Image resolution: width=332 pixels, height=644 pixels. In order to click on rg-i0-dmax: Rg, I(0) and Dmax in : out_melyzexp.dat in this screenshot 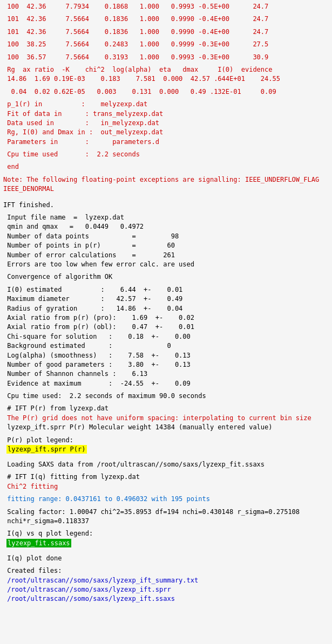, I will do `click(166, 133)`.